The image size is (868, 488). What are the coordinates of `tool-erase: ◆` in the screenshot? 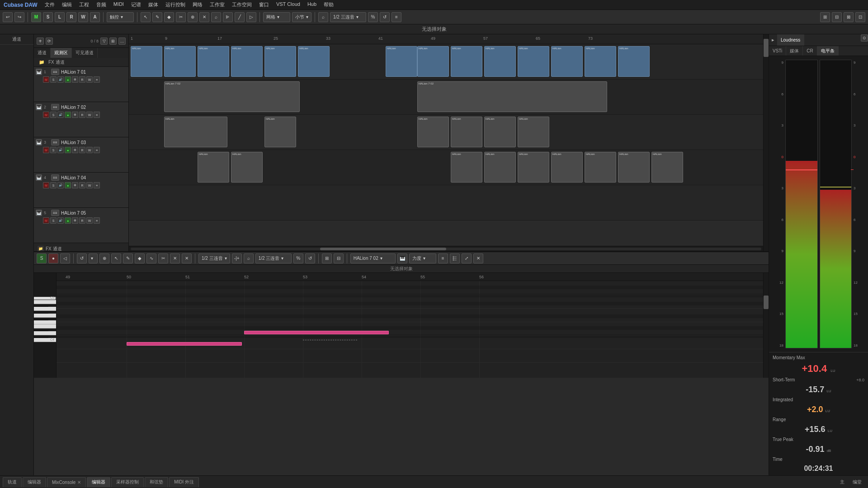 It's located at (169, 17).